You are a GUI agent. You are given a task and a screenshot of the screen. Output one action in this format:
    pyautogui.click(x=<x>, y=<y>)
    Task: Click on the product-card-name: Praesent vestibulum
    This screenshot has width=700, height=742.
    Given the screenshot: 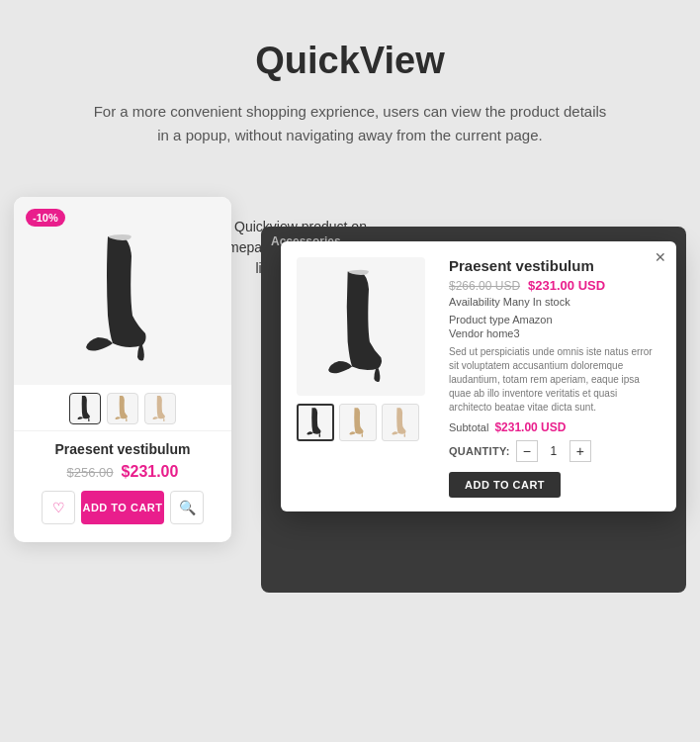 What is the action you would take?
    pyautogui.click(x=123, y=449)
    